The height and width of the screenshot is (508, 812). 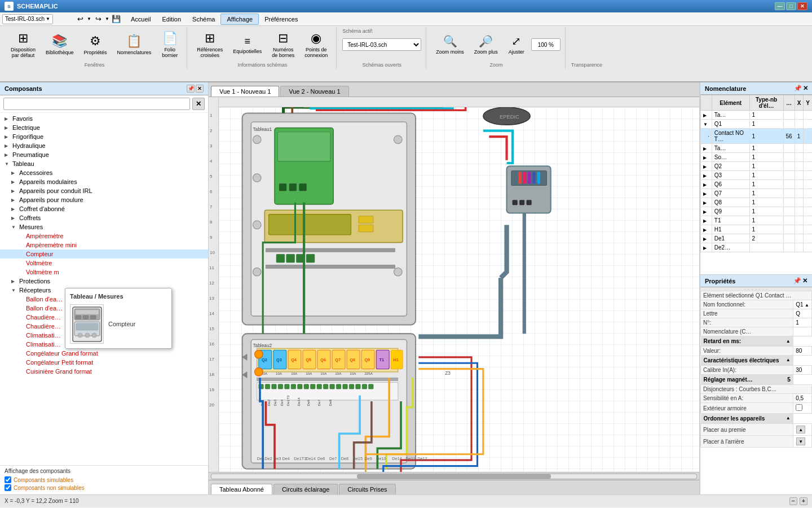 What do you see at coordinates (264, 360) in the screenshot?
I see `svg-text: Q2` at bounding box center [264, 360].